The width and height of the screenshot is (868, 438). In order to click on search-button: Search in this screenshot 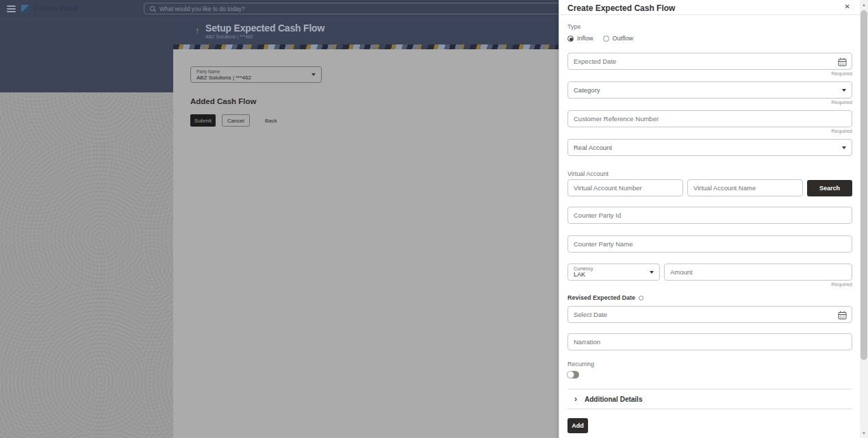, I will do `click(830, 188)`.